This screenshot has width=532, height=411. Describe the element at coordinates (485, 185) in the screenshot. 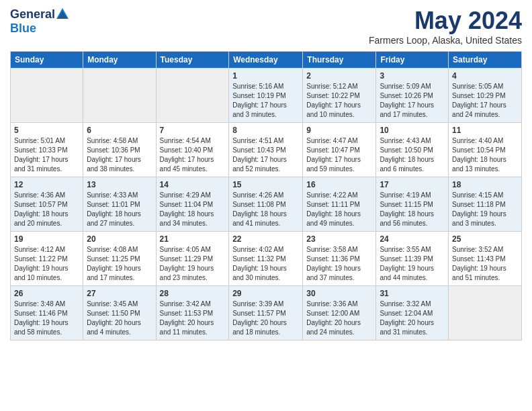

I see `day-number: 18` at that location.